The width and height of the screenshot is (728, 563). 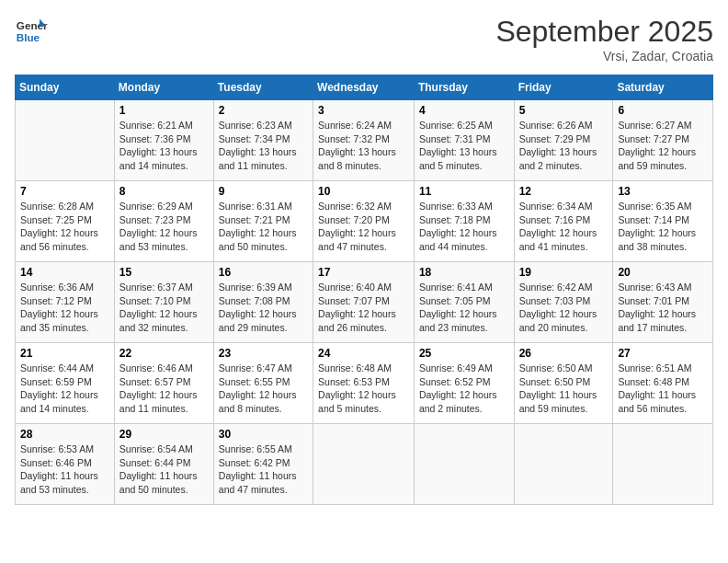 What do you see at coordinates (364, 88) in the screenshot?
I see `weekday-header: Wednesday` at bounding box center [364, 88].